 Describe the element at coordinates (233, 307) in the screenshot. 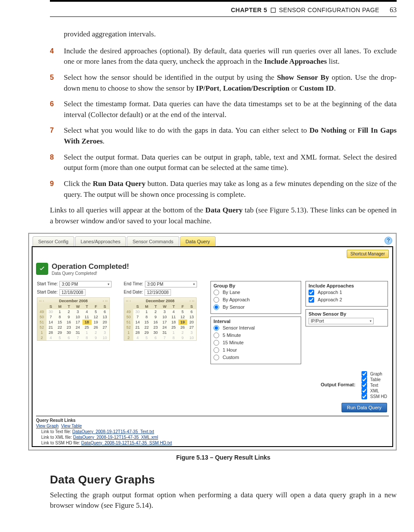

I see `group_by-option-label: By Sensor` at that location.